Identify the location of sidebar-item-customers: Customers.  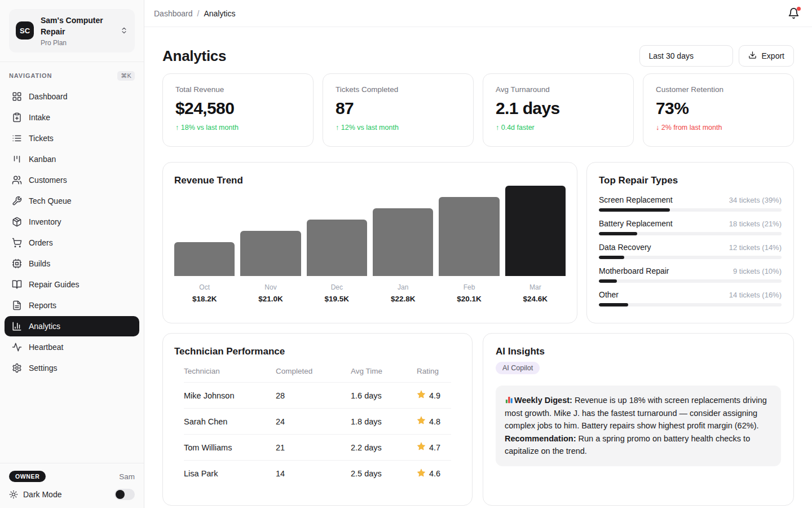
(72, 180).